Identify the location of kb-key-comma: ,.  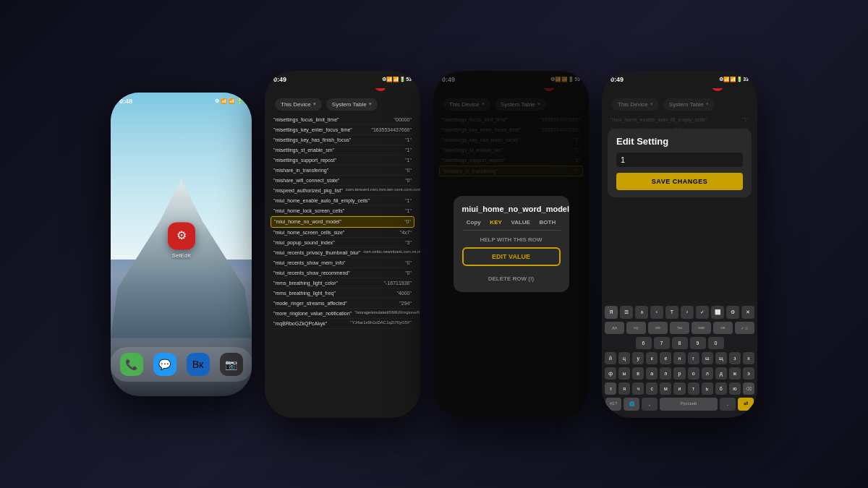
(650, 404).